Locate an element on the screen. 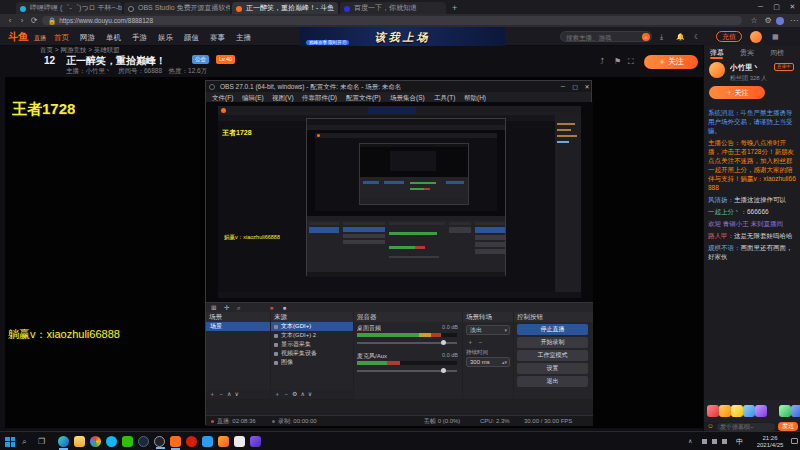  recharge-button: 充值 is located at coordinates (729, 36).